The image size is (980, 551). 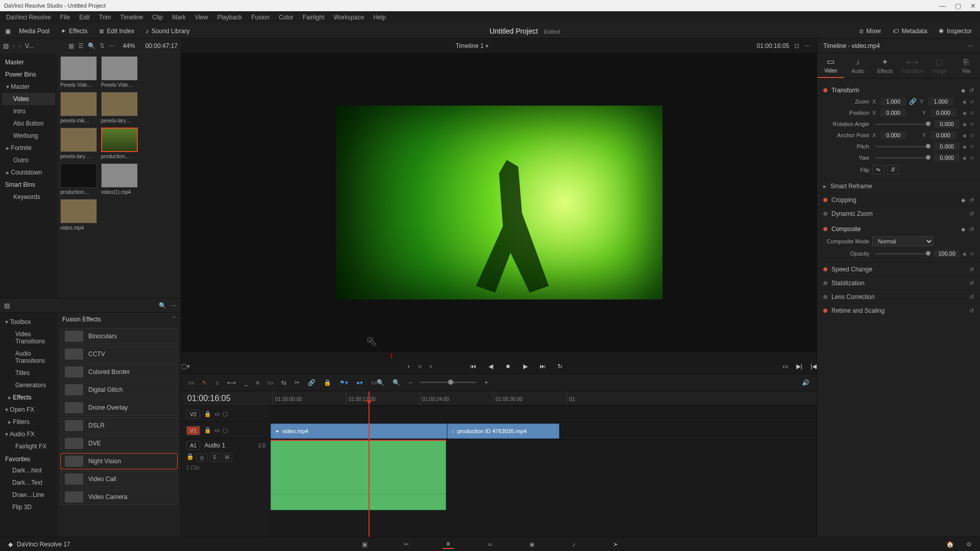 What do you see at coordinates (205, 383) in the screenshot?
I see `selection-tool-icon: ↖` at bounding box center [205, 383].